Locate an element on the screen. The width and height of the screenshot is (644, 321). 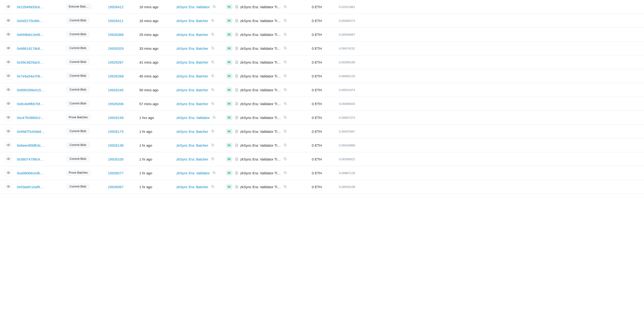
block-link: 19926368 is located at coordinates (116, 35).